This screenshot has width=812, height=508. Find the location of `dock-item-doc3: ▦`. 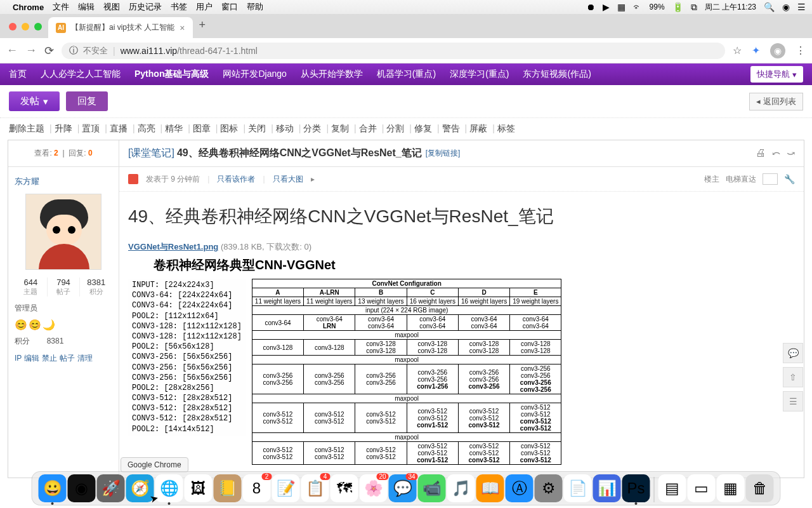

dock-item-doc3: ▦ is located at coordinates (731, 488).